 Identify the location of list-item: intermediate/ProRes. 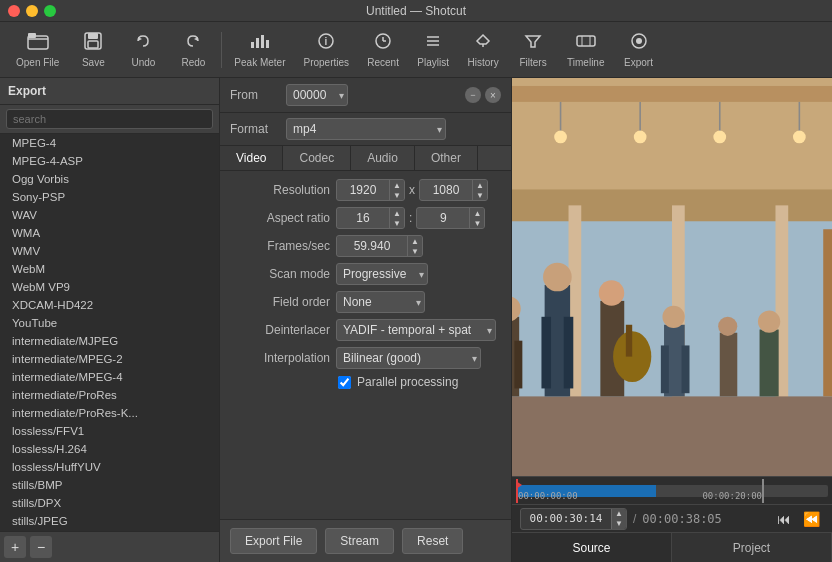
(110, 395).